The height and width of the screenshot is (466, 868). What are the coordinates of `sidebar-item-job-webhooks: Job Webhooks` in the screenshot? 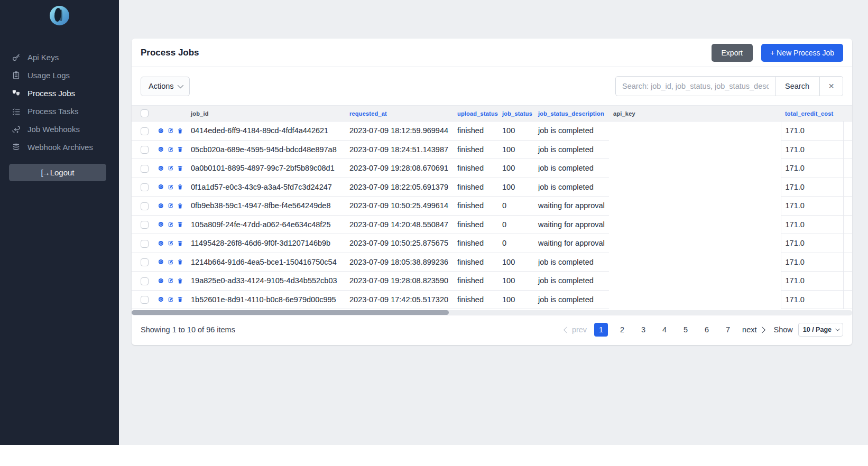 It's located at (59, 129).